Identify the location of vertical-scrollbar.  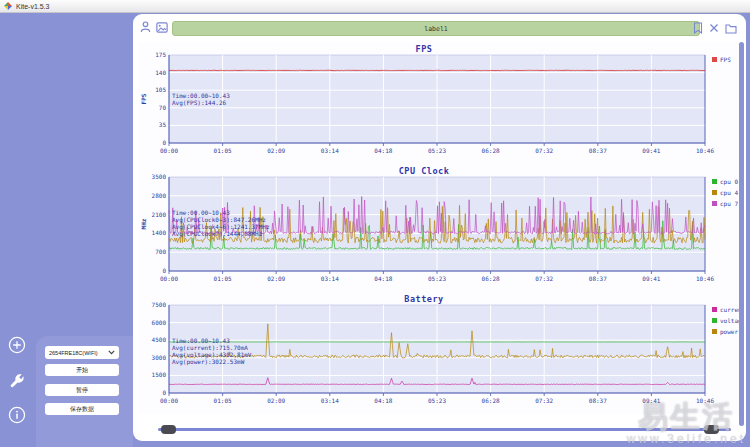
(742, 234).